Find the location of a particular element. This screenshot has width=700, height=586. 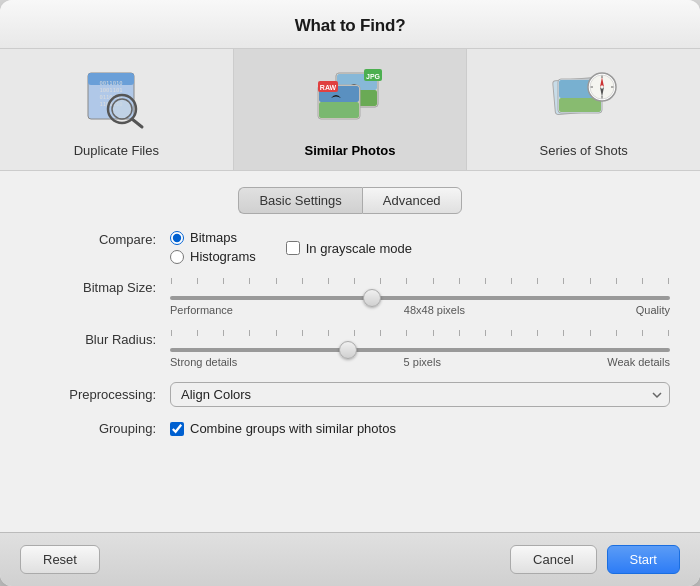

bitmap-size-content: Performance 48x48 pixels Quality is located at coordinates (420, 297).